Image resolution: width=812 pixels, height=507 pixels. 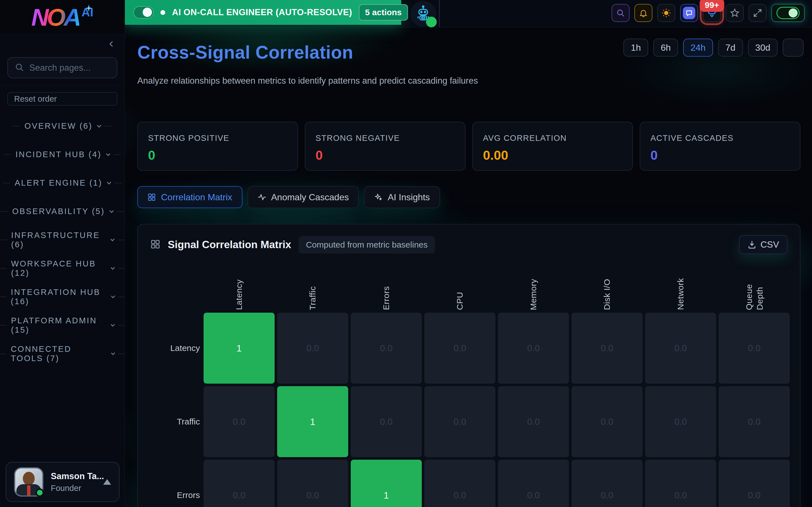 I want to click on sidebar-section-platform-admin-15: PLATFORM ADMIN (15), so click(x=62, y=325).